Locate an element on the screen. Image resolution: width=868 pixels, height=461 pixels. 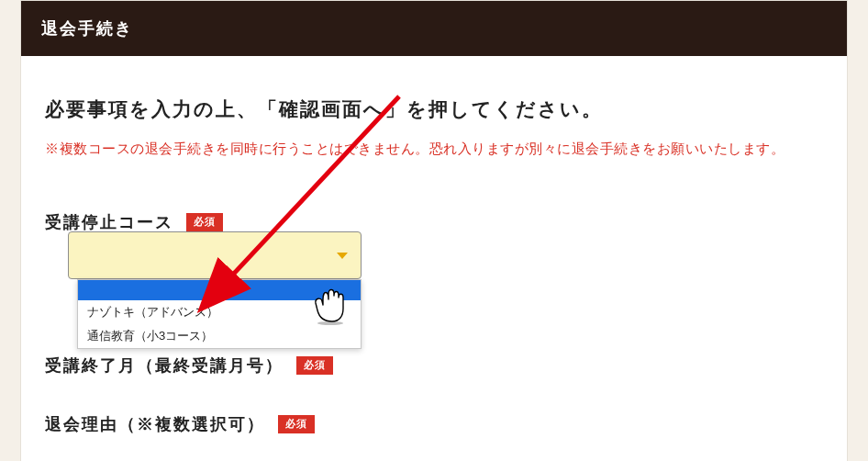
label-course-stop: 受講停止コース is located at coordinates (109, 222).